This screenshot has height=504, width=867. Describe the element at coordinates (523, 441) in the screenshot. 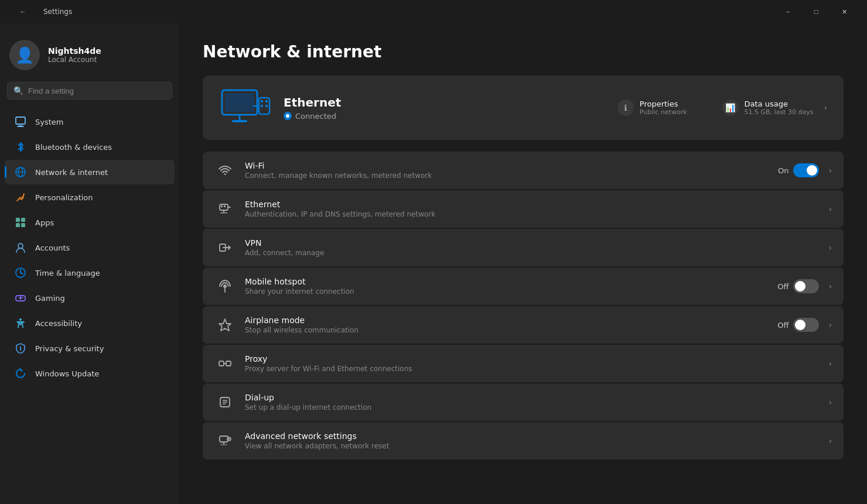

I see `settings-item-advanced: Advanced network settings View all netwo…` at that location.